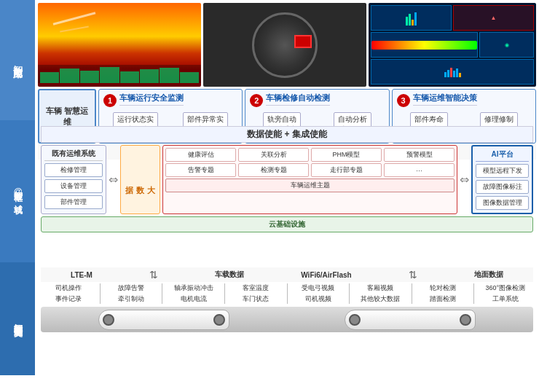  Describe the element at coordinates (74, 170) in the screenshot. I see `s2-existing-item: 检修管理` at that location.